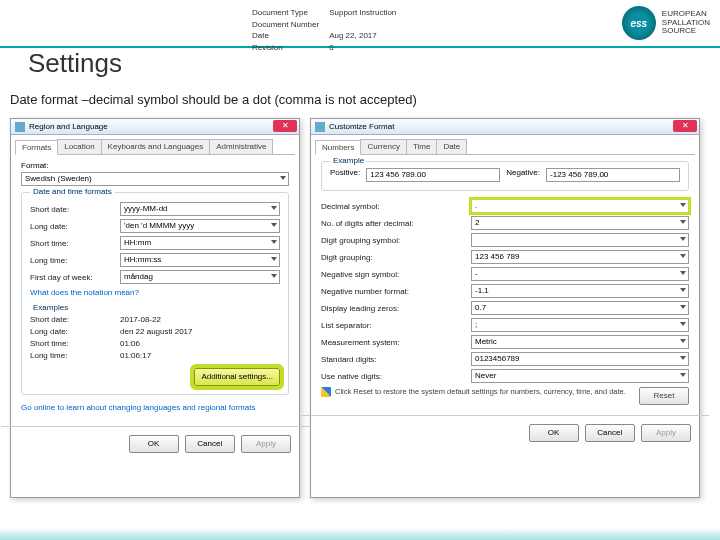 The image size is (720, 540). What do you see at coordinates (664, 396) in the screenshot?
I see `reset-button: Reset` at bounding box center [664, 396].